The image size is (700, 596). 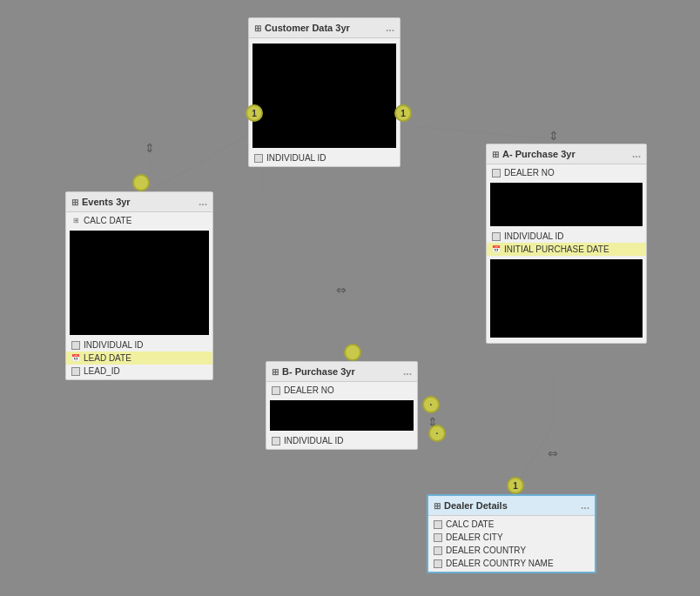 What do you see at coordinates (512, 534) in the screenshot?
I see `dealer-details-table: ⊞ Dealer Details ... CALC DATE DEALER CI…` at bounding box center [512, 534].